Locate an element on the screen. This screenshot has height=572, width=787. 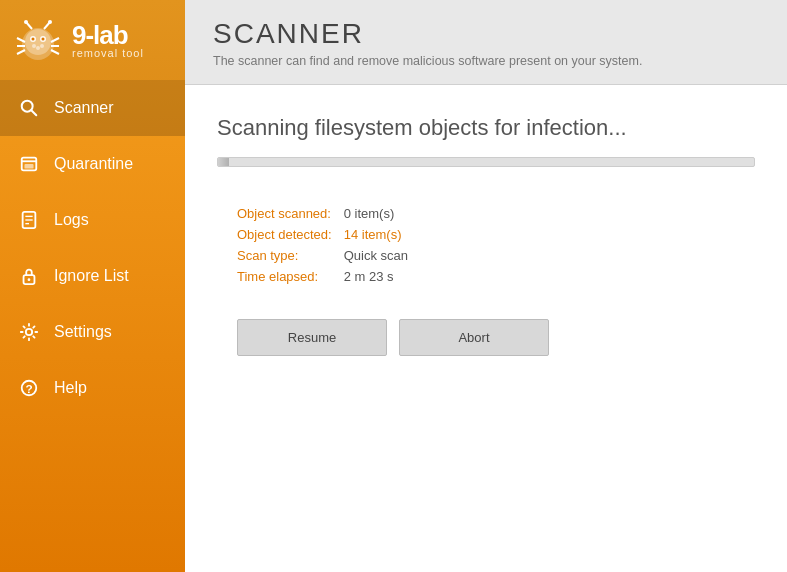
sidebar-item-help: ?Help is located at coordinates (92, 388).